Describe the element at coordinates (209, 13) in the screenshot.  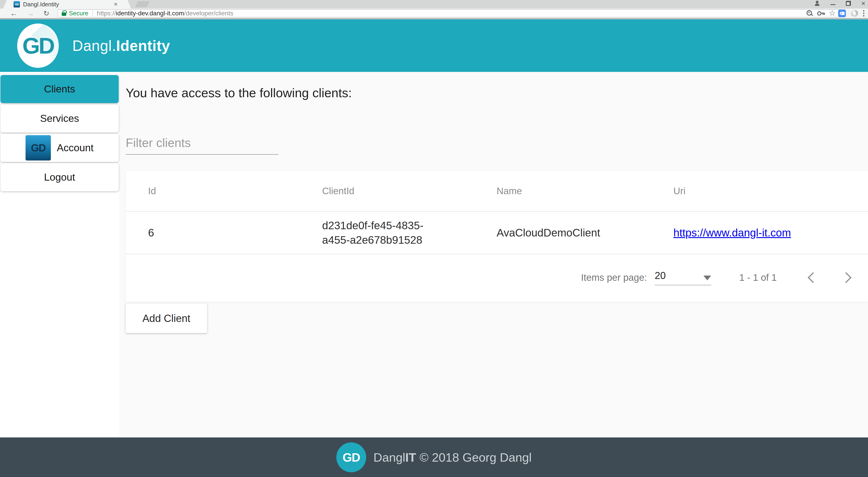
I see `url-path: /developer/clients` at that location.